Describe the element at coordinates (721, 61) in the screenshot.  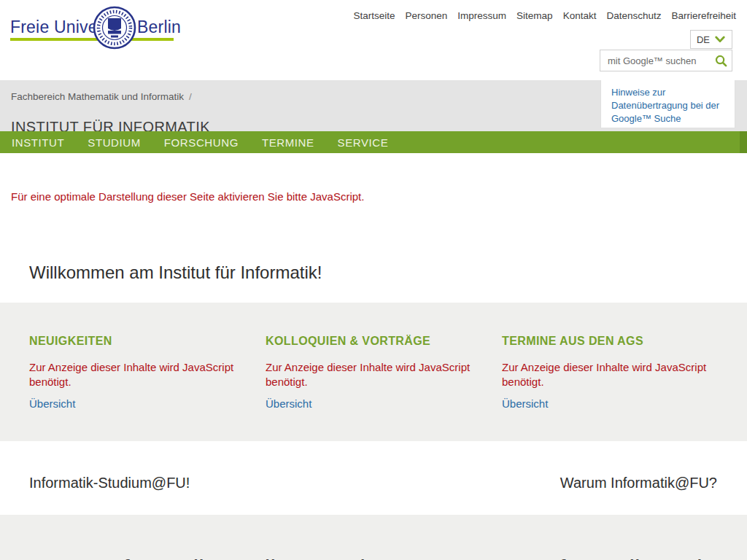
I see `search-icon` at that location.